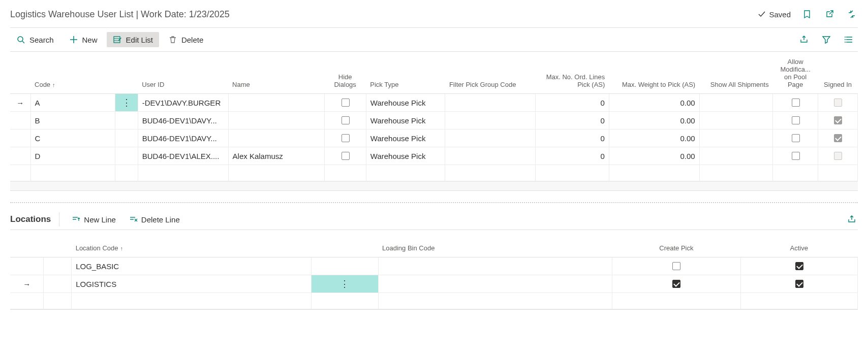  What do you see at coordinates (186, 40) in the screenshot?
I see `delete-button: Delete` at bounding box center [186, 40].